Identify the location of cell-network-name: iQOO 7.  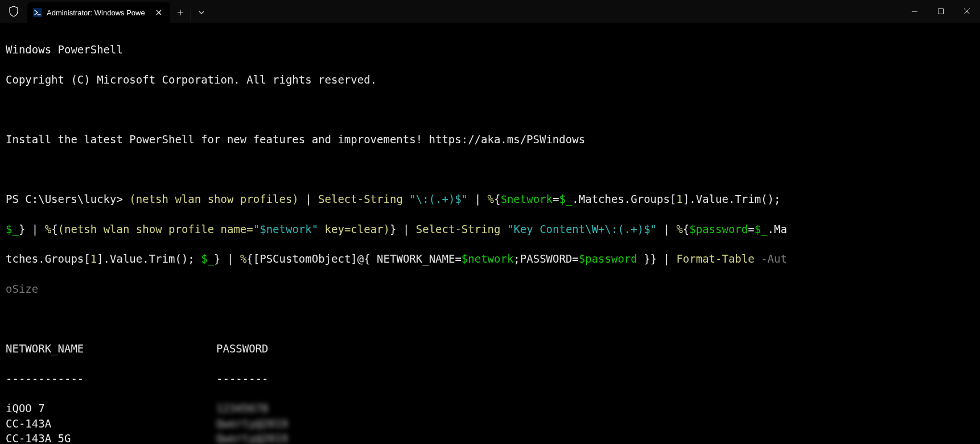
(111, 408).